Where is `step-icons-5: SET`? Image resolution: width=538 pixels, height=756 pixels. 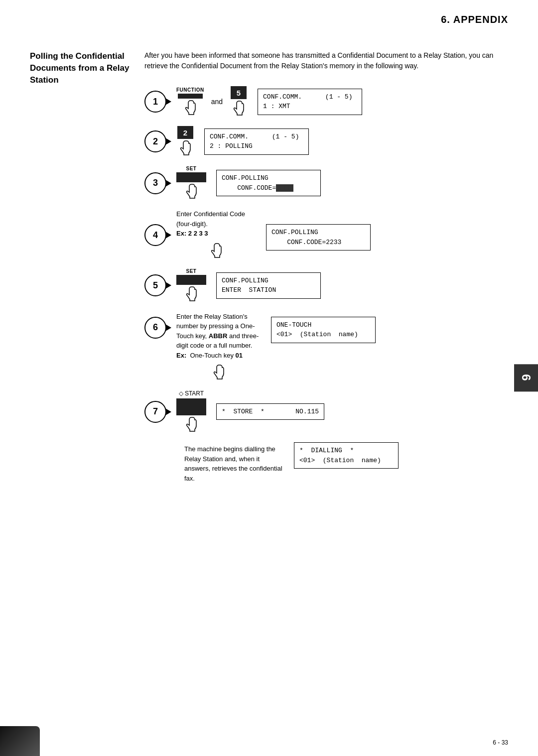
step-icons-5: SET is located at coordinates (191, 286).